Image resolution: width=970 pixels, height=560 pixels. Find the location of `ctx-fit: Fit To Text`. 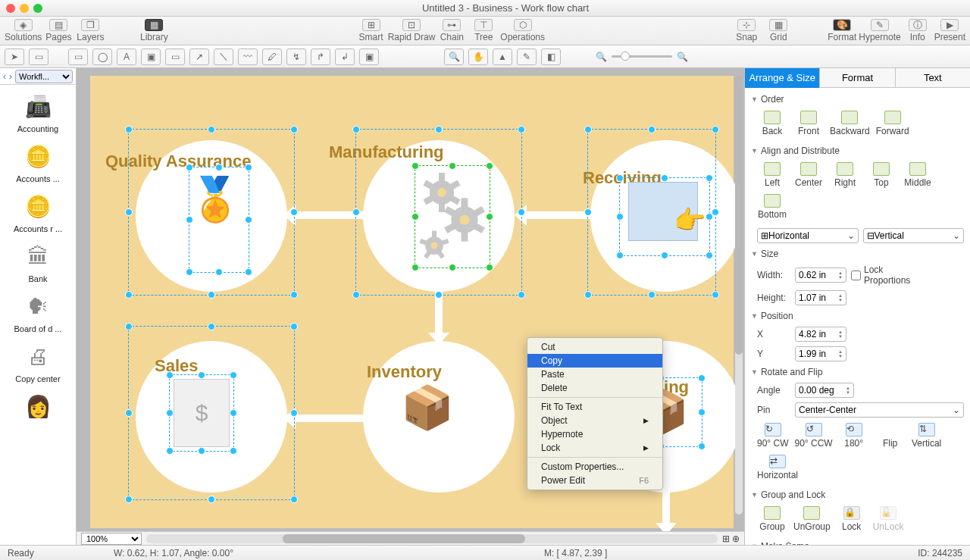

ctx-fit: Fit To Text is located at coordinates (595, 407).